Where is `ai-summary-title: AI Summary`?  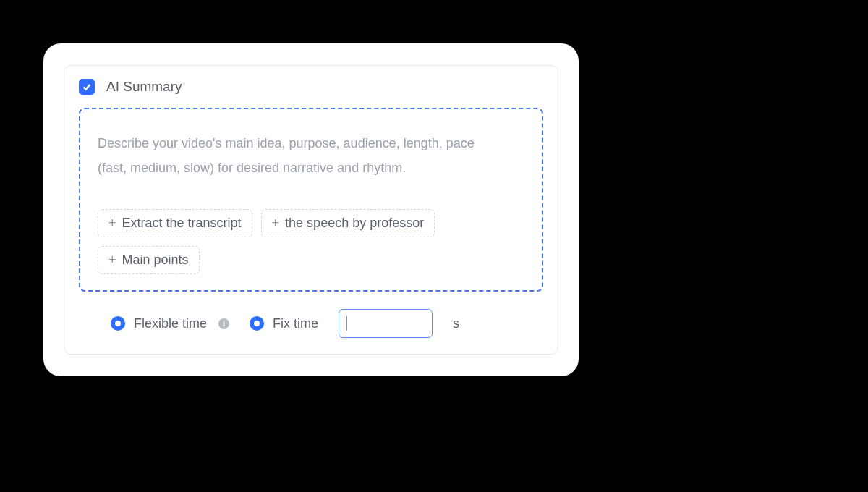
ai-summary-title: AI Summary is located at coordinates (145, 87).